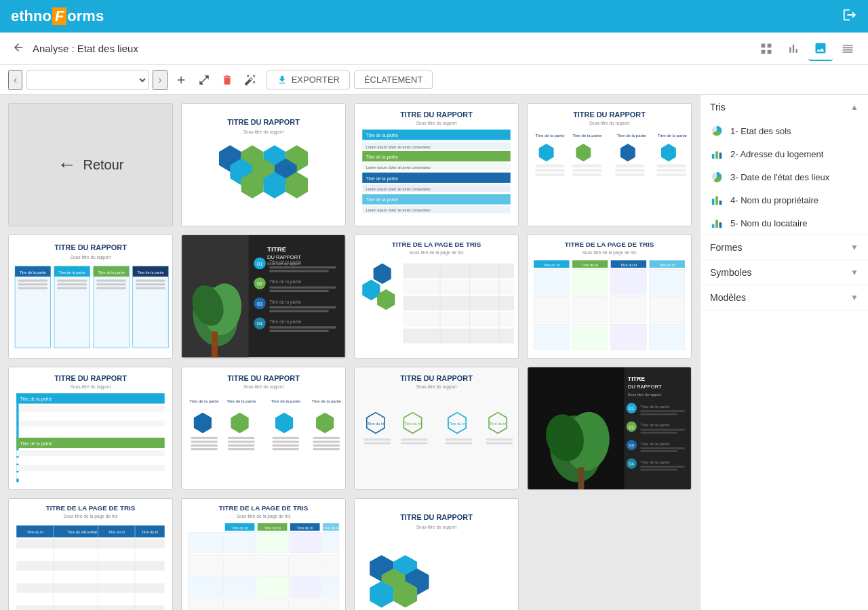 The height and width of the screenshot is (610, 868). I want to click on slide-card-2: TITRE DU RAPPORT Sous-titre du rapport T…, so click(437, 165).